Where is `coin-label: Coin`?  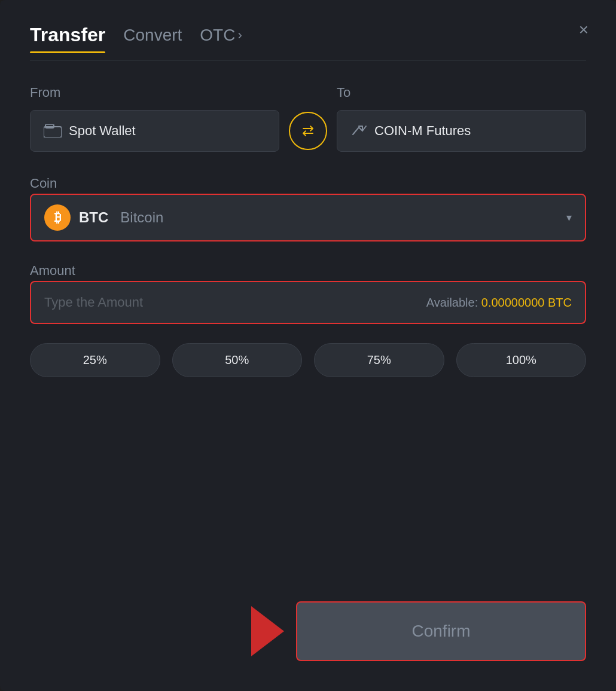
coin-label: Coin is located at coordinates (308, 184).